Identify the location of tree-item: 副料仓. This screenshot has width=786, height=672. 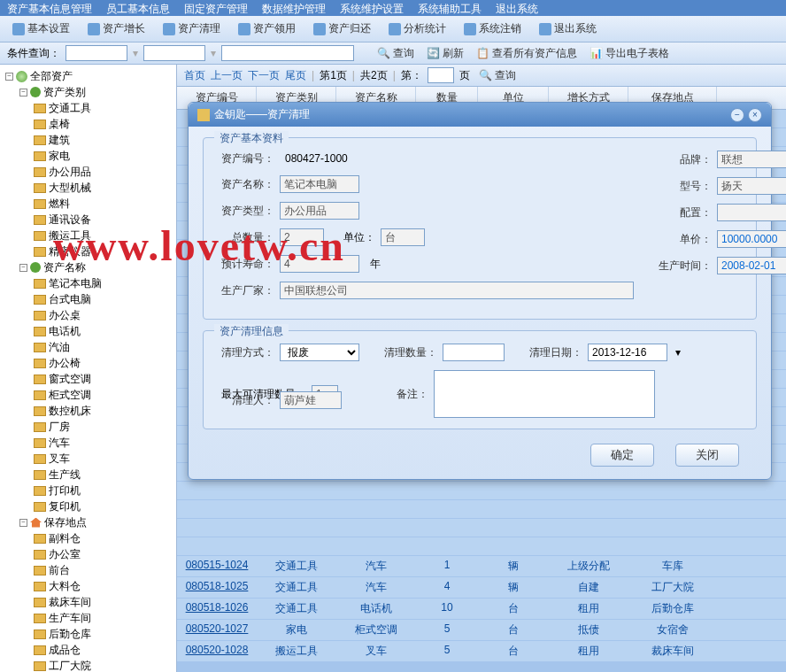
(103, 538).